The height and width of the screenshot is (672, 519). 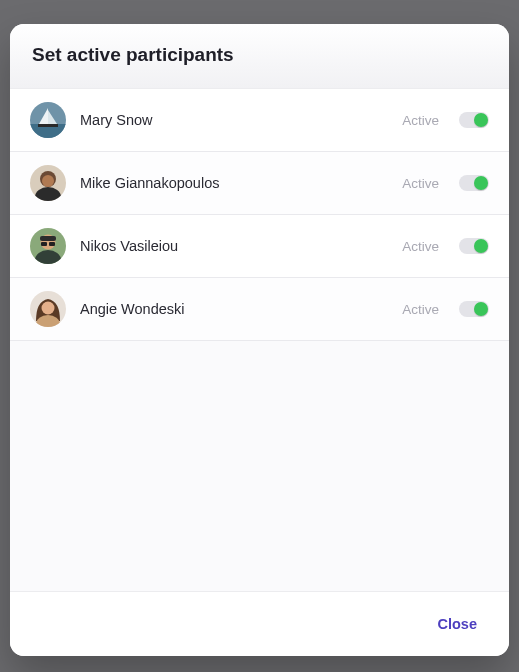 I want to click on participant-row: Angie WondeskiActive, so click(x=260, y=310).